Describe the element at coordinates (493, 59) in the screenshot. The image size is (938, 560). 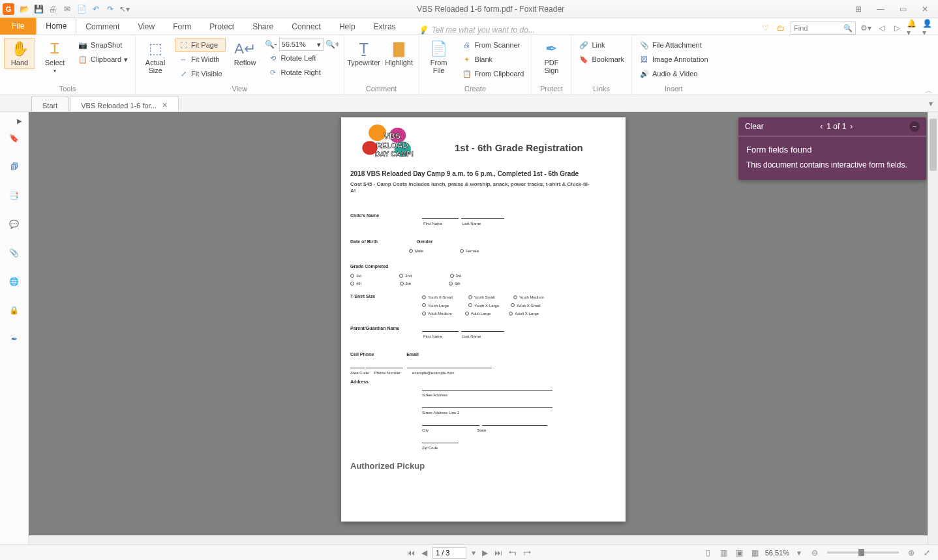
I see `blank-button: ✦Blank` at that location.